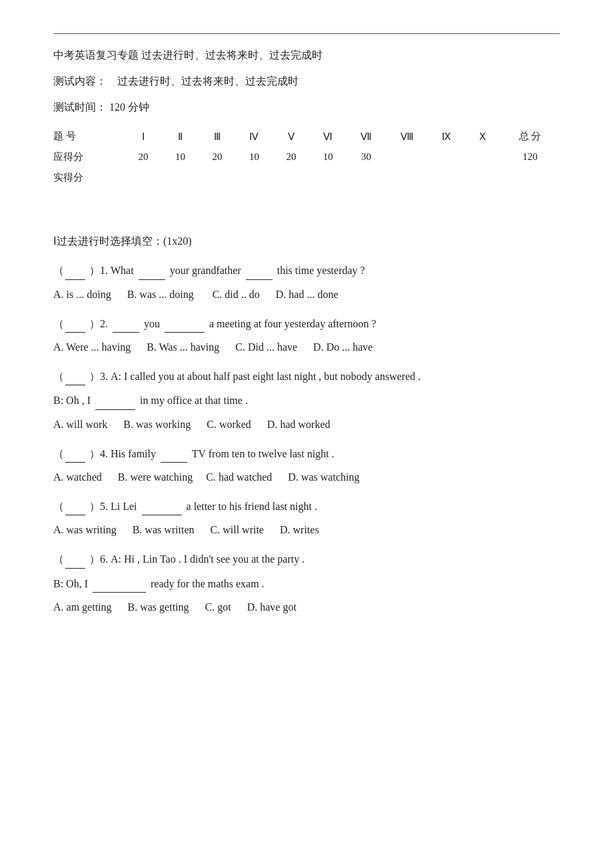 This screenshot has height=868, width=613. I want to click on score-expected-6: 10, so click(328, 157).